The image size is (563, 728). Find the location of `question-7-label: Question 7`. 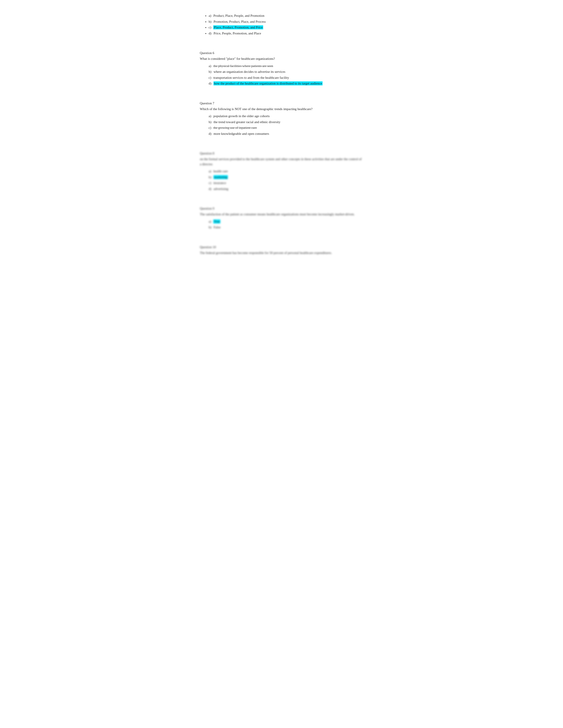

question-7-label: Question 7 is located at coordinates (282, 103).